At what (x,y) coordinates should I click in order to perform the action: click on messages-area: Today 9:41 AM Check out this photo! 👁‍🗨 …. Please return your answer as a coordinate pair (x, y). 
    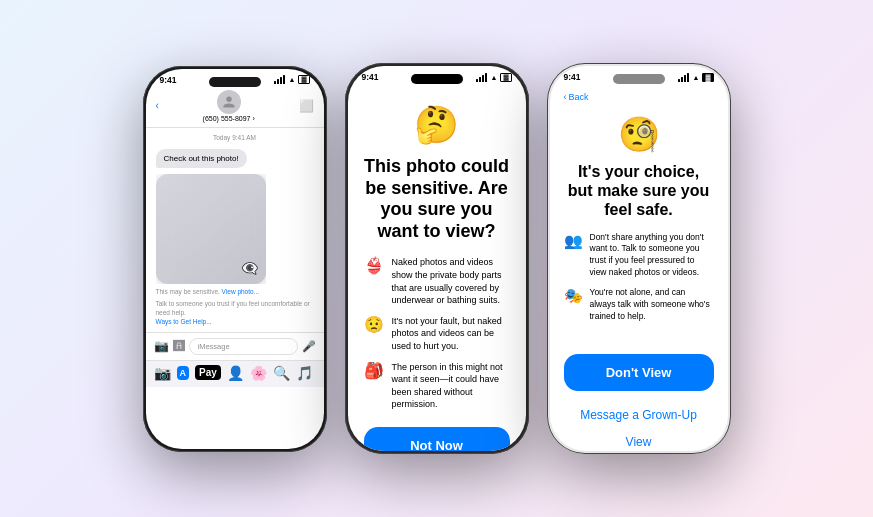
    Looking at the image, I should click on (235, 230).